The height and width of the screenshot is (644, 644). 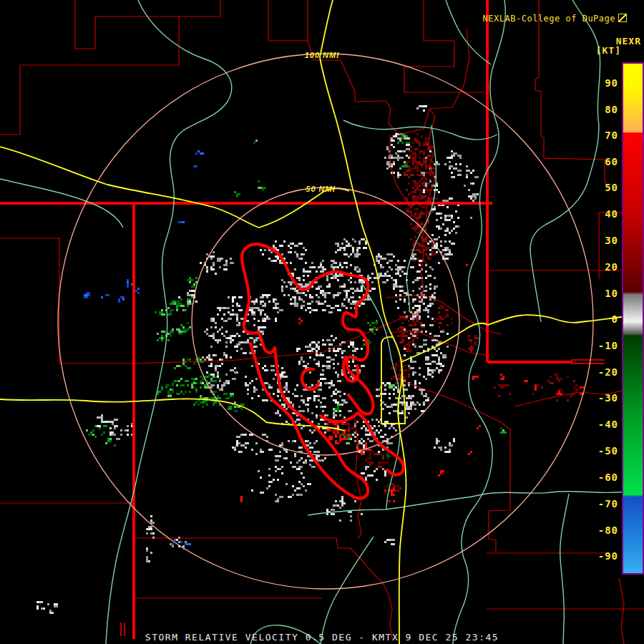 I want to click on brand-text: NEXLAB-College of DuPage, so click(x=550, y=19).